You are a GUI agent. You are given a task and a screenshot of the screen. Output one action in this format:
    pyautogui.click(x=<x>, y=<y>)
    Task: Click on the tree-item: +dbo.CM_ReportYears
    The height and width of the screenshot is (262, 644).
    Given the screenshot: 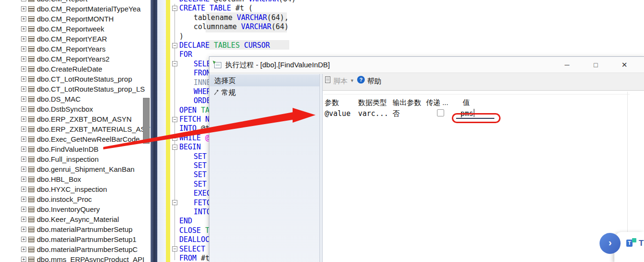 What is the action you would take?
    pyautogui.click(x=76, y=49)
    